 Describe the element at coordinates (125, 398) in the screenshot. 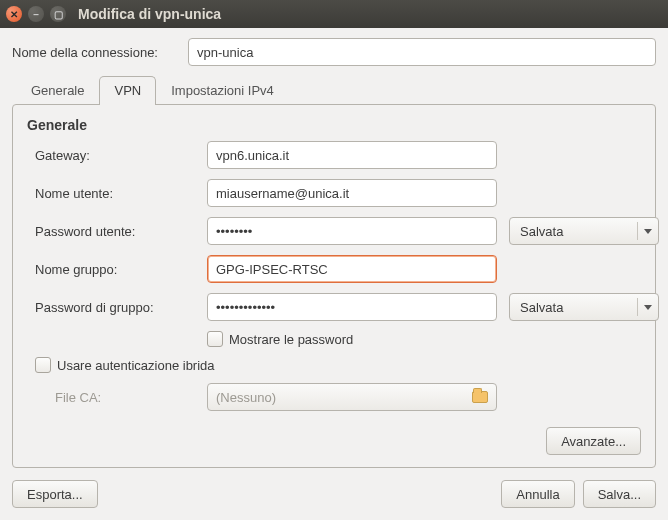

I see `fileca-label: File CA:` at that location.